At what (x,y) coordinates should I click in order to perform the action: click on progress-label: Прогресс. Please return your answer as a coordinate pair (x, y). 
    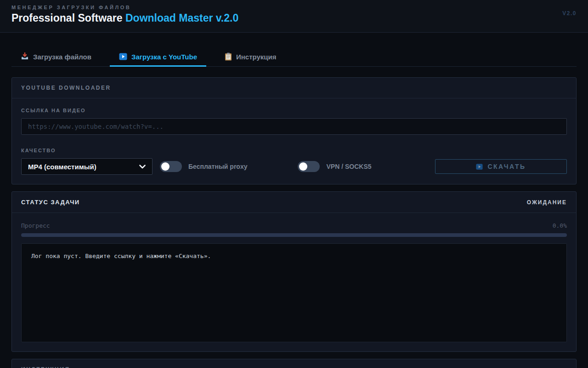
    Looking at the image, I should click on (36, 225).